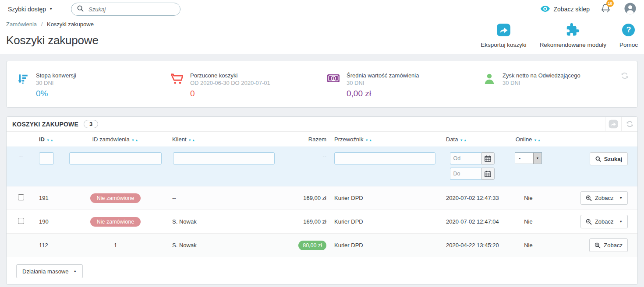 This screenshot has width=644, height=287. Describe the element at coordinates (50, 245) in the screenshot. I see `cell-id: 112` at that location.